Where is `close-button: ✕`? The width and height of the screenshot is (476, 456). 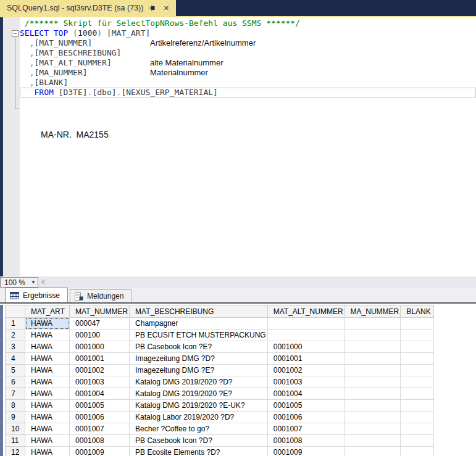 close-button: ✕ is located at coordinates (166, 8).